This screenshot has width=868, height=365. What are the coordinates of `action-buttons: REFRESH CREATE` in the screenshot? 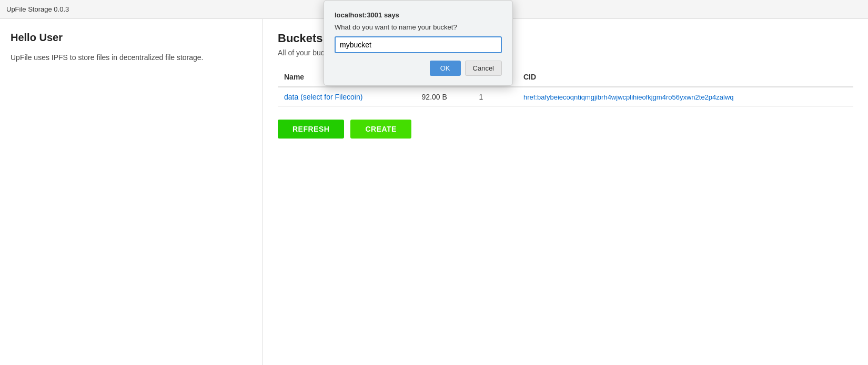 It's located at (566, 129).